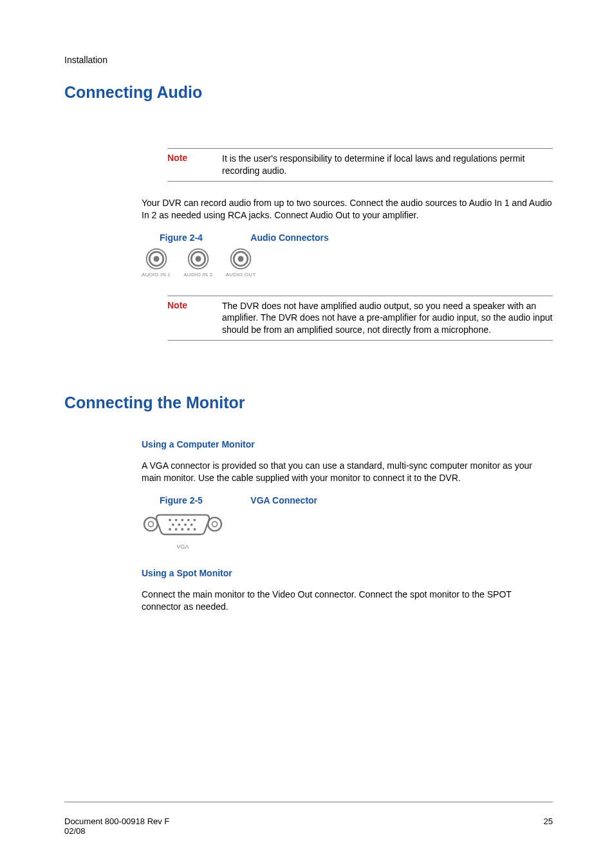 This screenshot has width=614, height=868. I want to click on heading-connecting-monitor: Connecting the Monitor, so click(309, 403).